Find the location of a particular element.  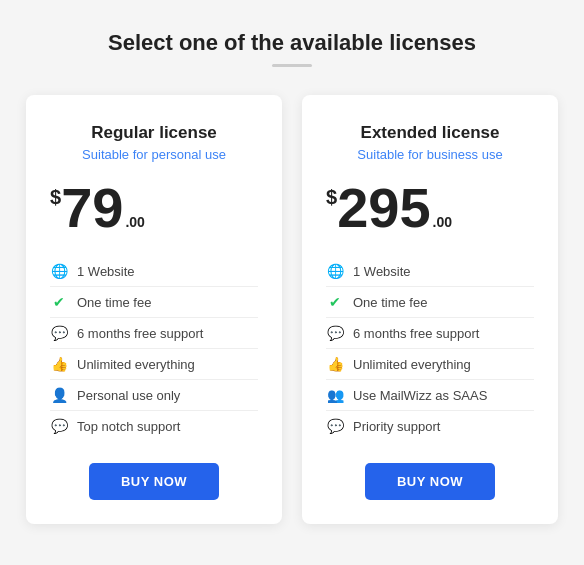

feature-item-regular-5: 💬 Top notch support is located at coordinates (154, 426).